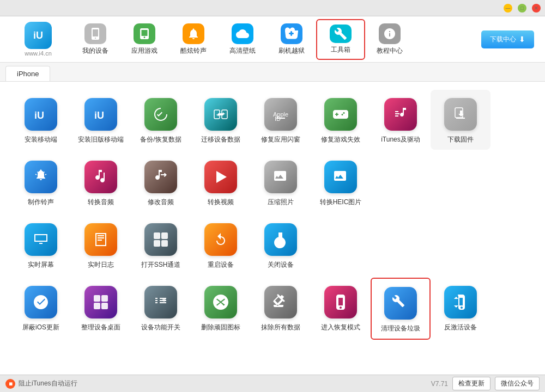 The image size is (545, 392). Describe the element at coordinates (461, 309) in the screenshot. I see `deactivate-tool: 反激活设备` at that location.